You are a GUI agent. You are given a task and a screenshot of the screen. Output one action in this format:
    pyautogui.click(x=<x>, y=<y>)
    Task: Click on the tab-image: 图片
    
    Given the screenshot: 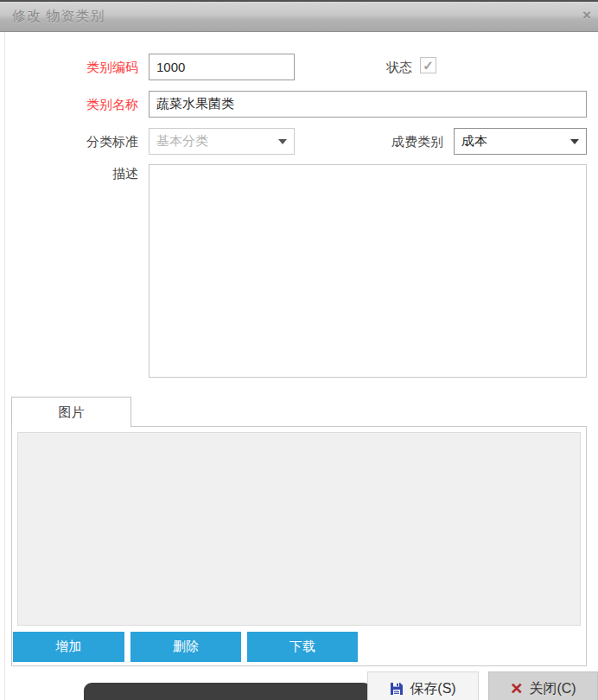 What is the action you would take?
    pyautogui.click(x=71, y=411)
    